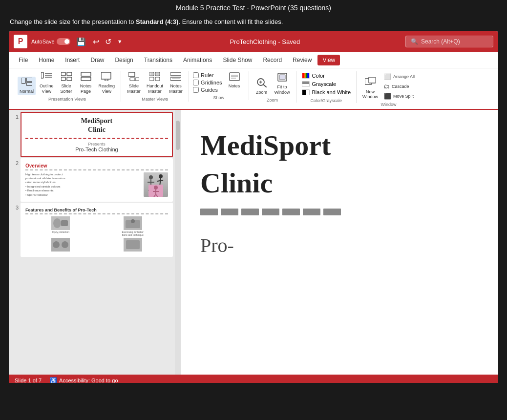  Describe the element at coordinates (401, 87) in the screenshot. I see `cascade-label: Cascade` at that location.